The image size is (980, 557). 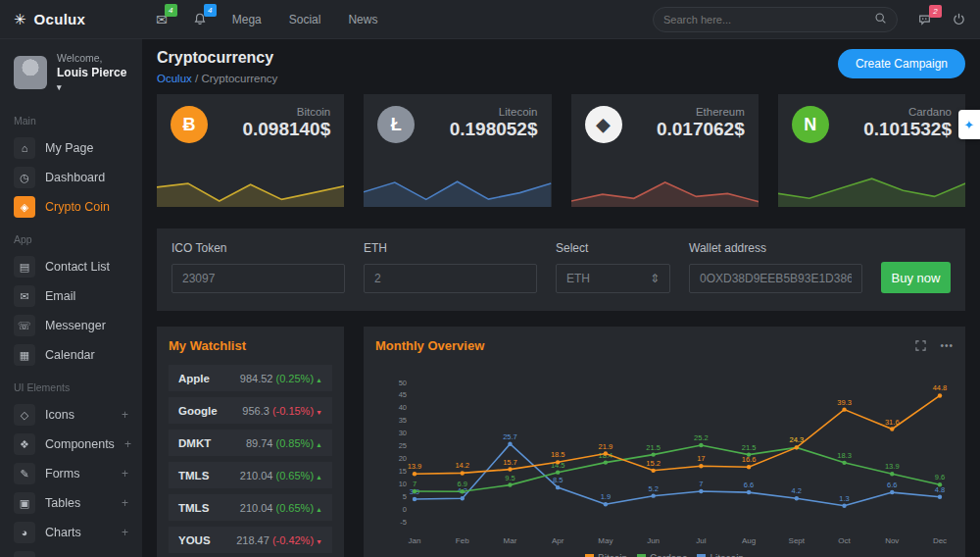 I want to click on watchlist-rows: Apple984.52 (0.25%)▲Google956.3 (-0.15%)…, so click(x=251, y=461).